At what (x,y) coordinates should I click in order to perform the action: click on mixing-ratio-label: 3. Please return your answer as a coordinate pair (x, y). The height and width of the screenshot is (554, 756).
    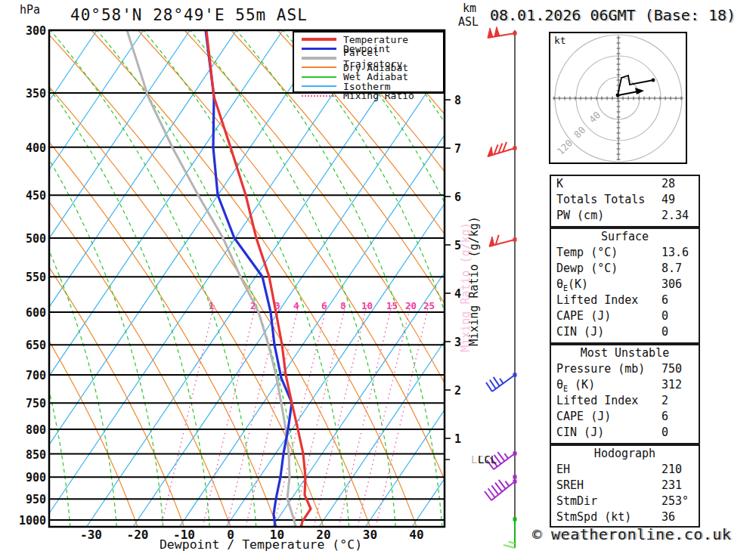
    Looking at the image, I should click on (277, 305).